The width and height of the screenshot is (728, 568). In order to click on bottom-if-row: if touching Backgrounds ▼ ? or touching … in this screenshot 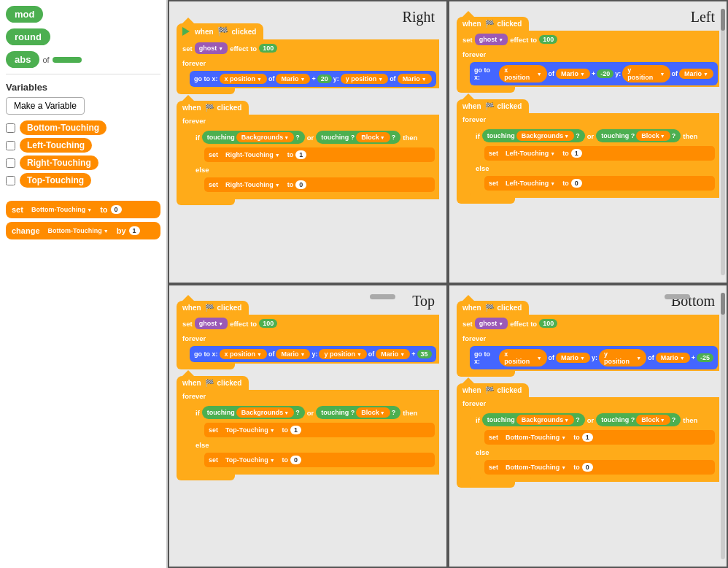, I will do `click(594, 420)`.